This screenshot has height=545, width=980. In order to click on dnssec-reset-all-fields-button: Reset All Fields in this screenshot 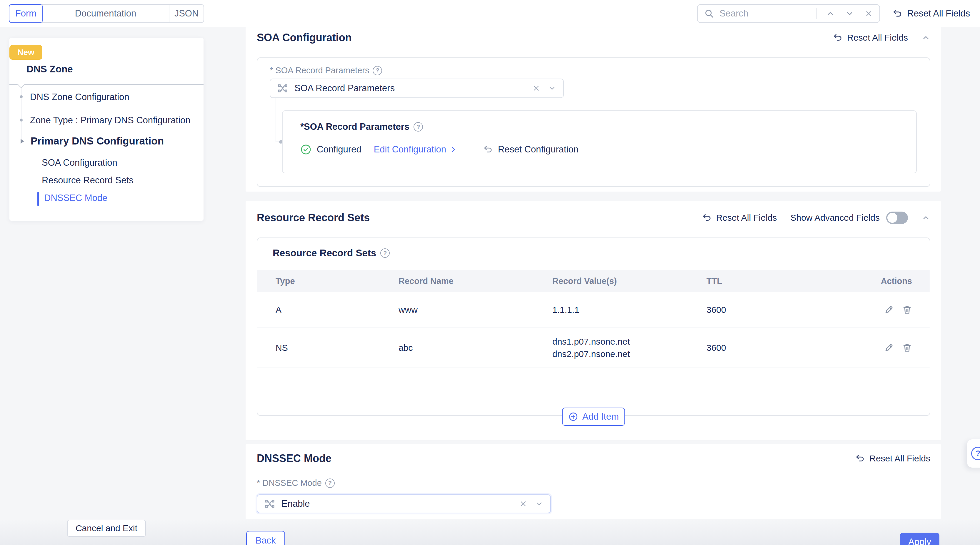, I will do `click(892, 459)`.